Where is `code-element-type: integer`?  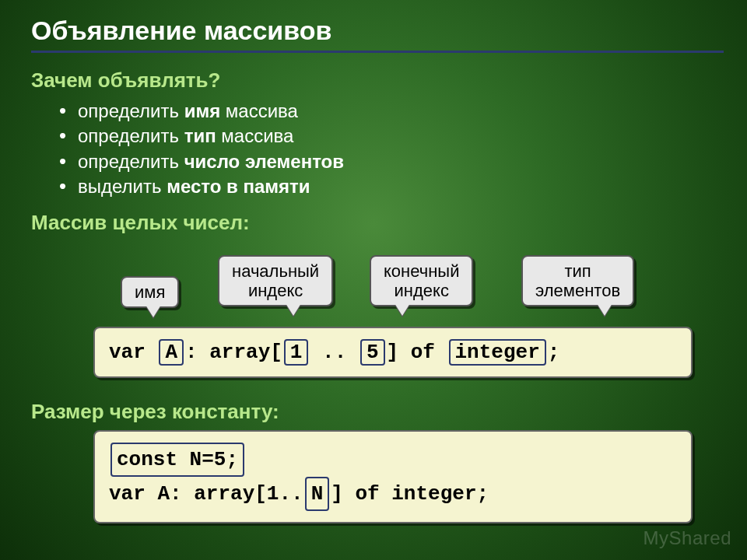 code-element-type: integer is located at coordinates (498, 352).